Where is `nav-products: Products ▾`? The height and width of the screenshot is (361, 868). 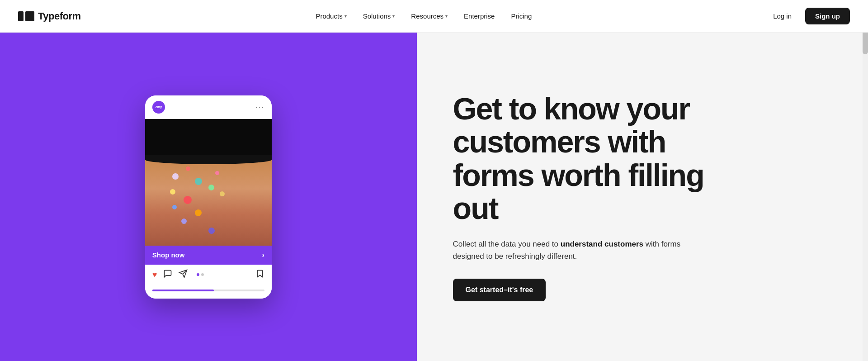
nav-products: Products ▾ is located at coordinates (331, 16).